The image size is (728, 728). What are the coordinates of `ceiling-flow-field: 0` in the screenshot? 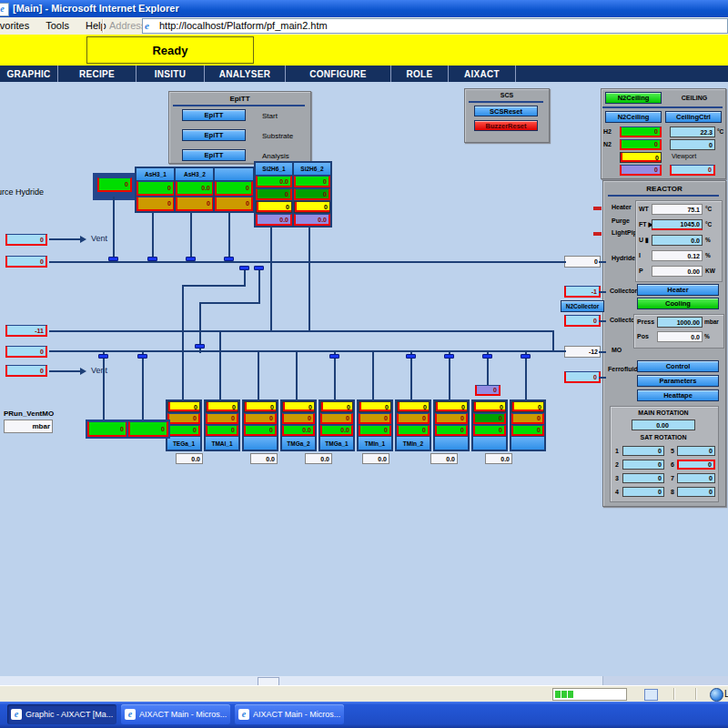 It's located at (693, 145).